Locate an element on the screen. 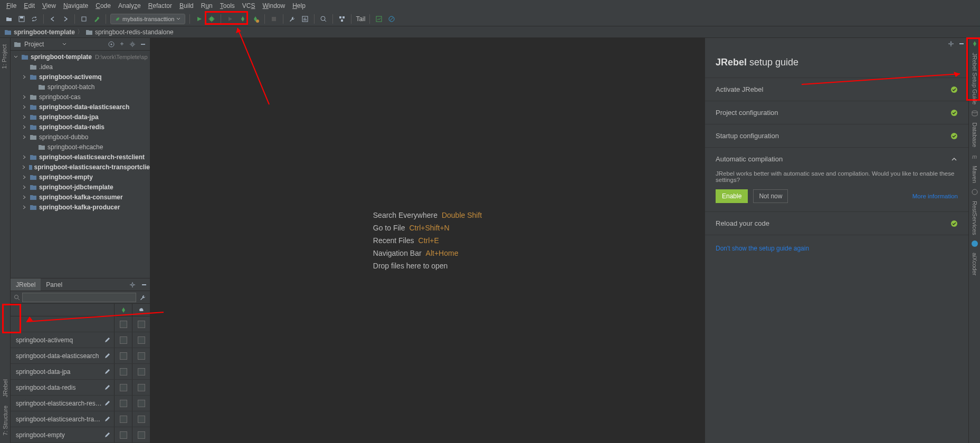  jrebel-row: springboot-elasticsearch-restc... is located at coordinates (80, 403).